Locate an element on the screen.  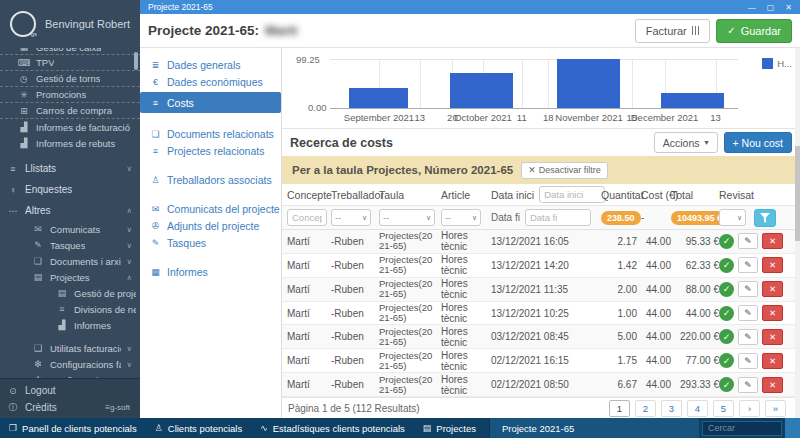
sidebar-item-divisions-negoci: ≡Divisions de negoci is located at coordinates (70, 309).